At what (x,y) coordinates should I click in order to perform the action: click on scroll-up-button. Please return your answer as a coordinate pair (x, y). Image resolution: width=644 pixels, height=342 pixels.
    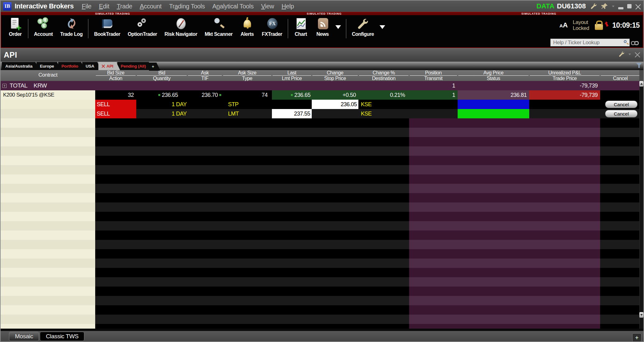
    Looking at the image, I should click on (642, 84).